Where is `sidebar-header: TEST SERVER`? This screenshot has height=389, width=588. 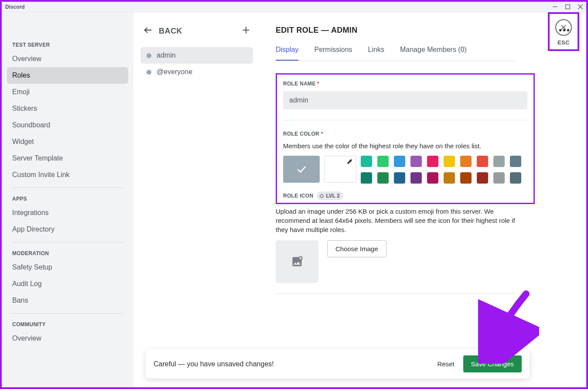 sidebar-header: TEST SERVER is located at coordinates (68, 44).